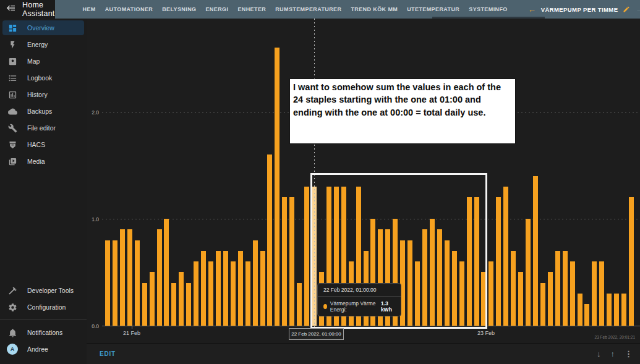 This screenshot has height=364, width=640. What do you see at coordinates (43, 145) in the screenshot?
I see `sidebar-item-hacs: HACS` at bounding box center [43, 145].